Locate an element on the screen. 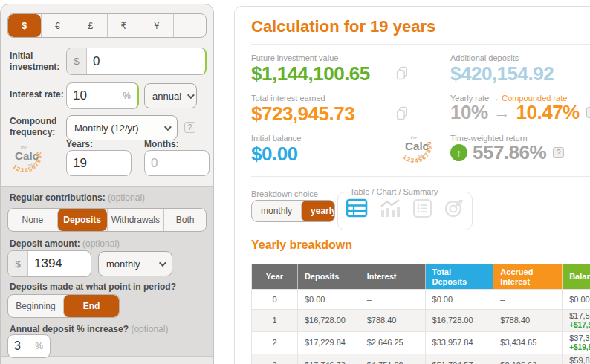 The height and width of the screenshot is (364, 590). target-icon is located at coordinates (454, 208).